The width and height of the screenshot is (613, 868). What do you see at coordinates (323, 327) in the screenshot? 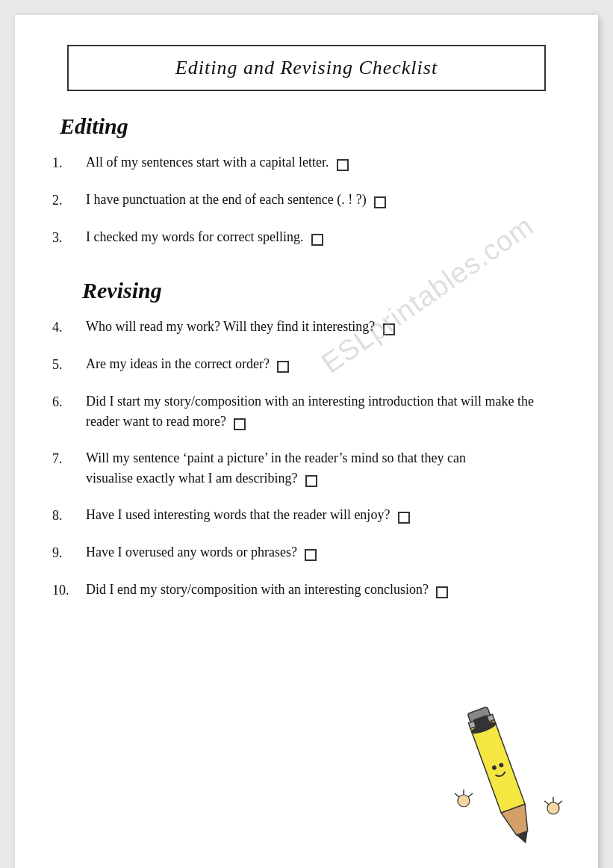
I see `item-text: Who will read my work? Will they find it…` at bounding box center [323, 327].